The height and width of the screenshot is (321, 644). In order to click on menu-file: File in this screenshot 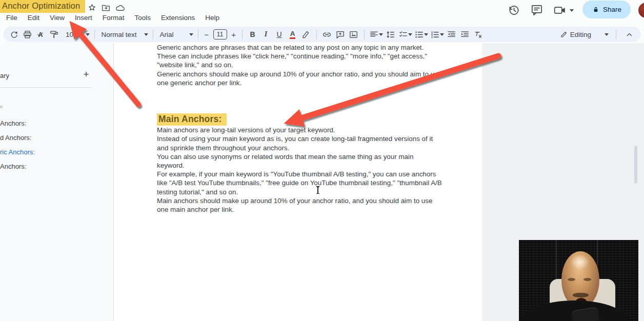, I will do `click(12, 17)`.